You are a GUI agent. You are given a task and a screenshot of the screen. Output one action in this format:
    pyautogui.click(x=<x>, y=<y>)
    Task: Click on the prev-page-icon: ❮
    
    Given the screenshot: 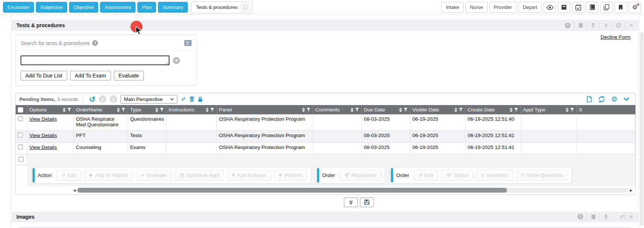 What is the action you would take?
    pyautogui.click(x=103, y=99)
    